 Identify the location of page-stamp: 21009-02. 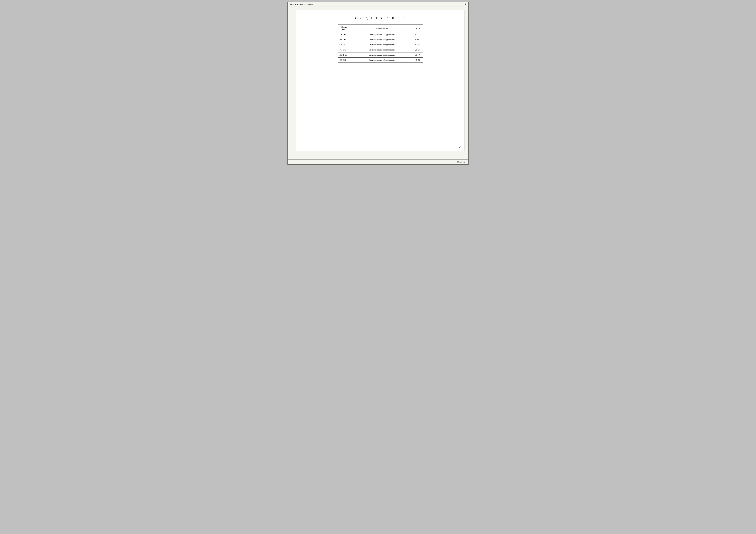
(378, 162).